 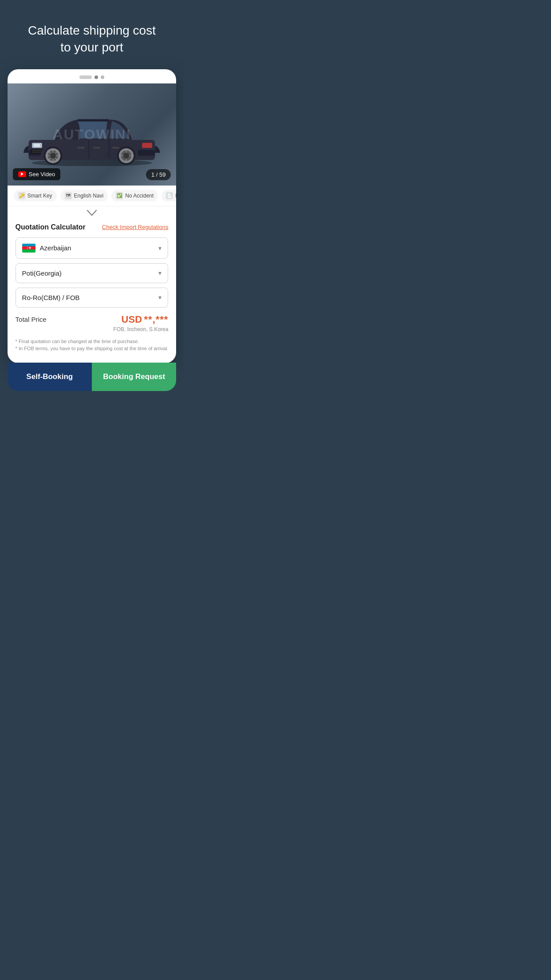 What do you see at coordinates (92, 323) in the screenshot?
I see `total-price-row: Total Price USD **,*** FOB, Incheon, S.K…` at bounding box center [92, 323].